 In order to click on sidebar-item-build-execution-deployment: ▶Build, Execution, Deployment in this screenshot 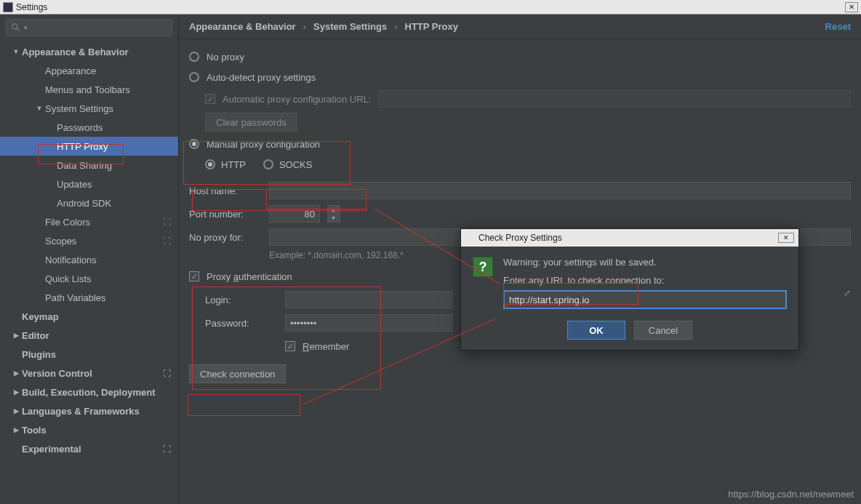, I will do `click(89, 392)`.